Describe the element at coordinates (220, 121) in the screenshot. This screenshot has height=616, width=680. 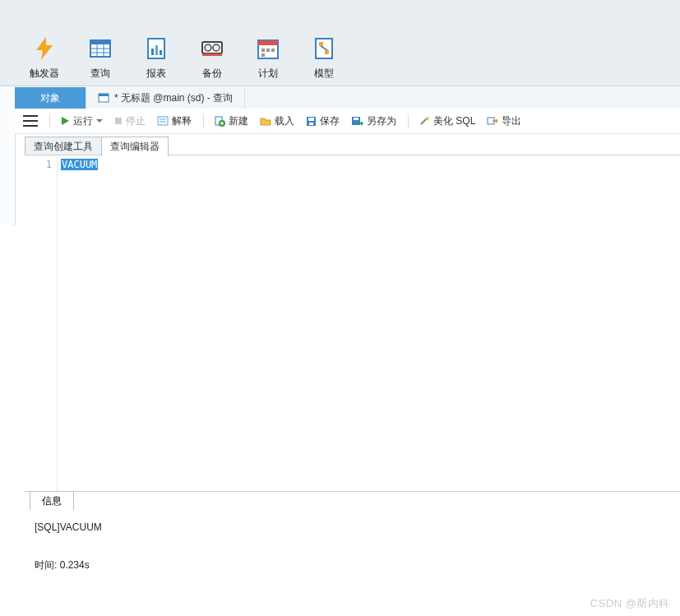
I see `new-icon` at that location.